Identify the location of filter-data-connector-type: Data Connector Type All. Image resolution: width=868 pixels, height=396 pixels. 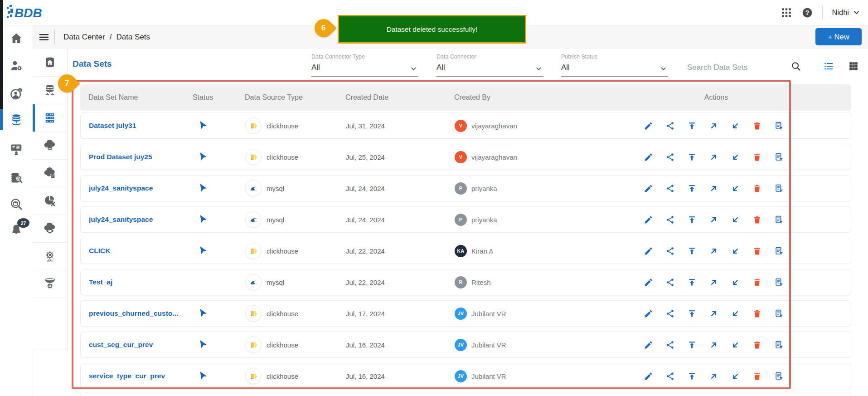
(365, 64).